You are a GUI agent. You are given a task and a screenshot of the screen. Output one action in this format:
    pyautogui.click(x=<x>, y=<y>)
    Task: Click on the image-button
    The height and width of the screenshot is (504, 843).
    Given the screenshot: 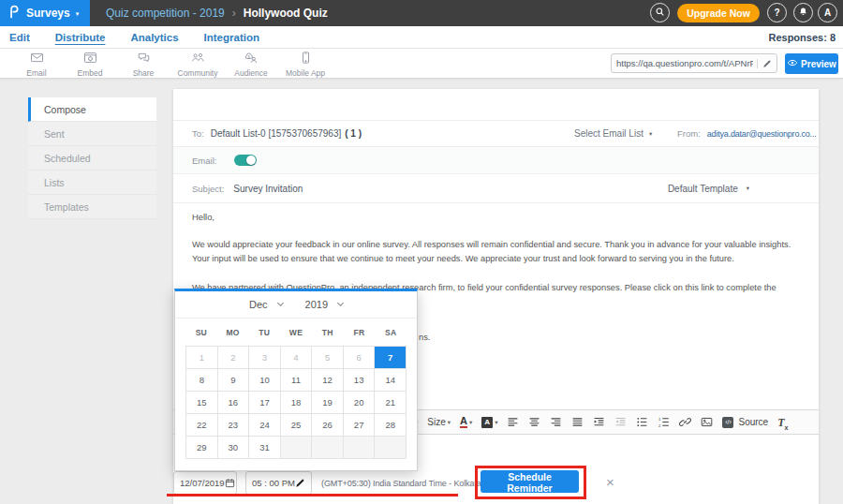 What is the action you would take?
    pyautogui.click(x=706, y=422)
    